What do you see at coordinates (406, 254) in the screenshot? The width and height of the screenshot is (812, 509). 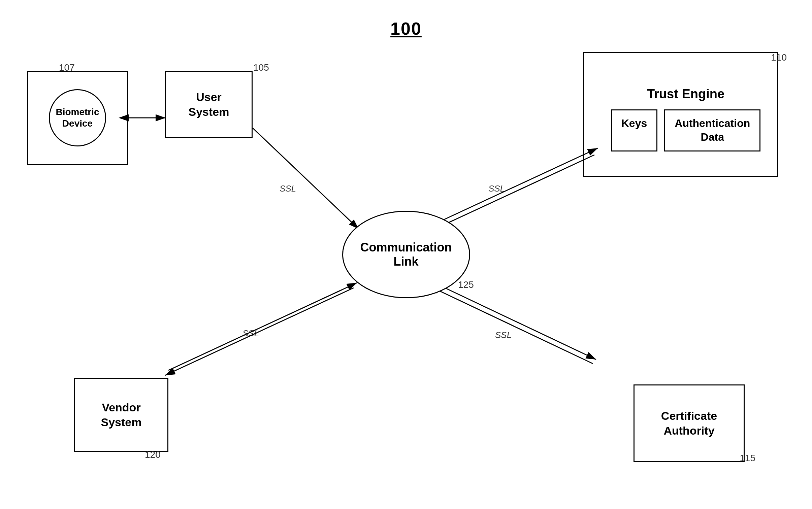 I see `comm-link-label: CommunicationLink` at bounding box center [406, 254].